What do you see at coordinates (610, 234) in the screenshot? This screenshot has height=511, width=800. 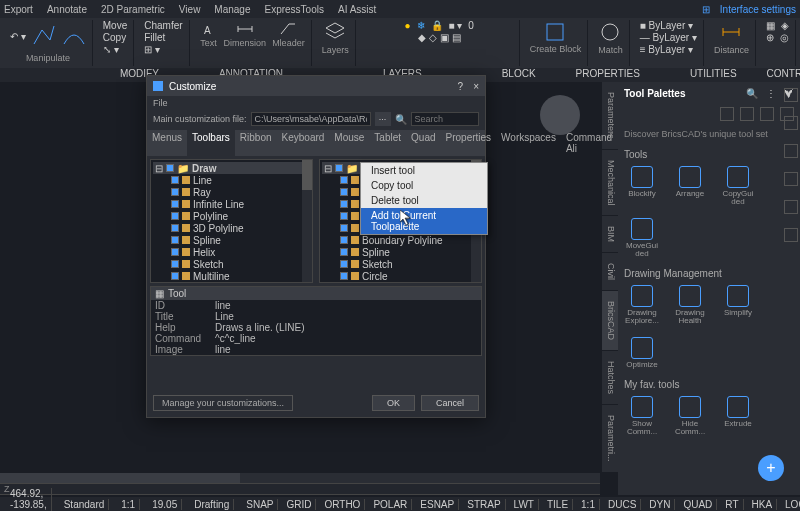 I see `tab-bim: BIM` at bounding box center [610, 234].